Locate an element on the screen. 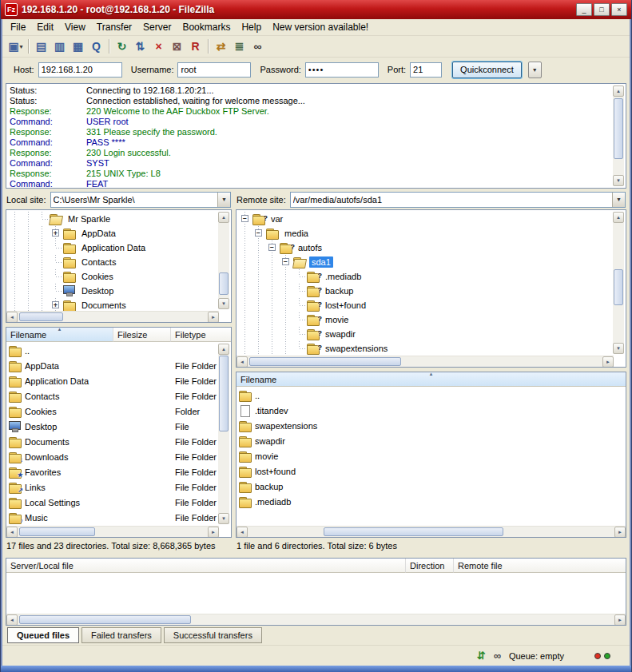  file-row-swapextensions: swapextensions is located at coordinates (431, 425).